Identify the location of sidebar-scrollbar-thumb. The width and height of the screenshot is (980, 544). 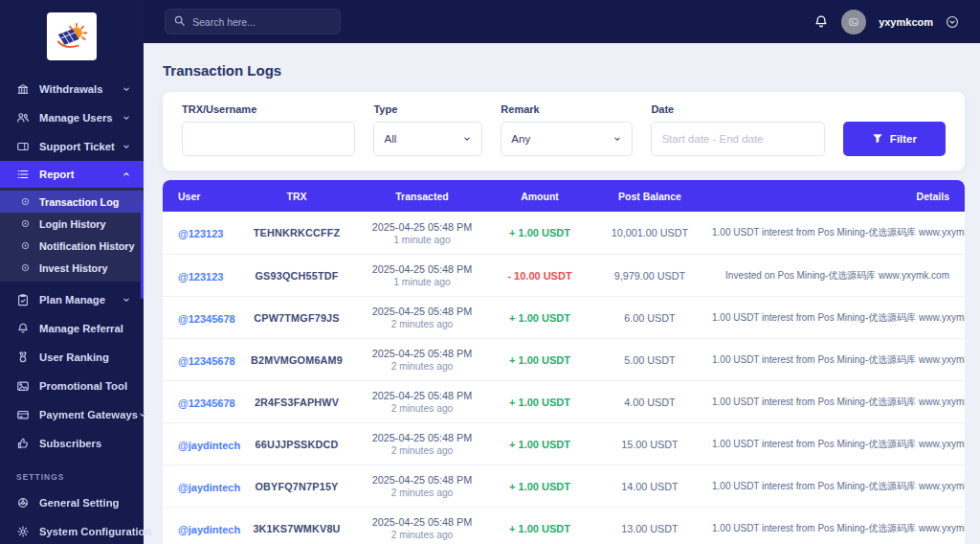
(142, 250).